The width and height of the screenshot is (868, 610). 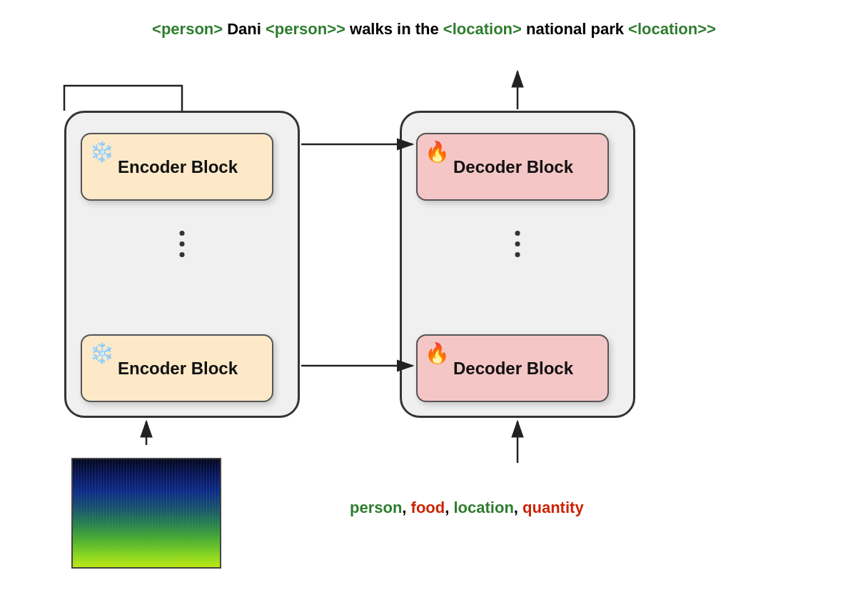 What do you see at coordinates (183, 244) in the screenshot?
I see `encoder-dots` at bounding box center [183, 244].